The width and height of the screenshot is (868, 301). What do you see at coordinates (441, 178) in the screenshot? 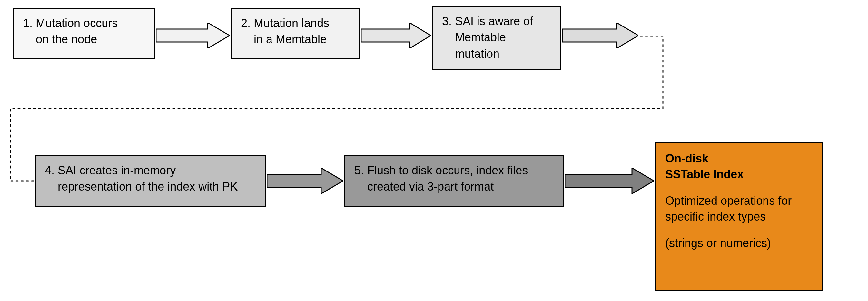
I see `step-5-text: 5. Flush to disk occurs, index files cre…` at bounding box center [441, 178].